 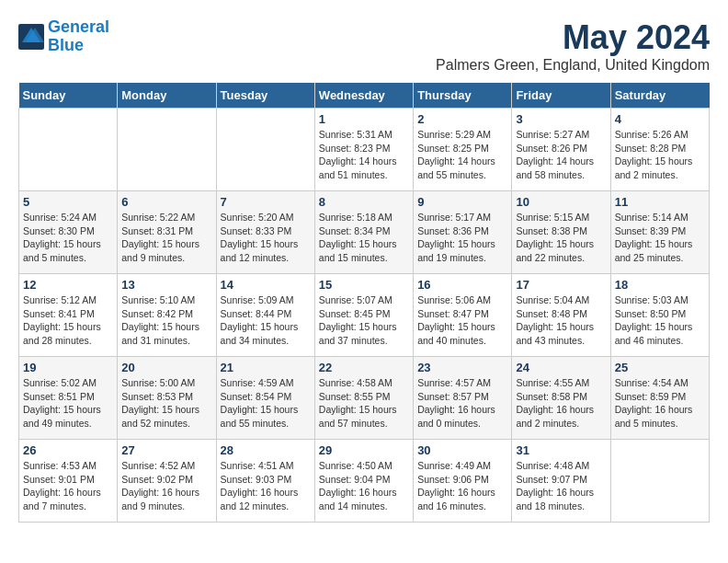 I want to click on day-info: Sunrise: 4:50 AM Sunset: 9:04 PM Dayligh…, so click(x=364, y=486).